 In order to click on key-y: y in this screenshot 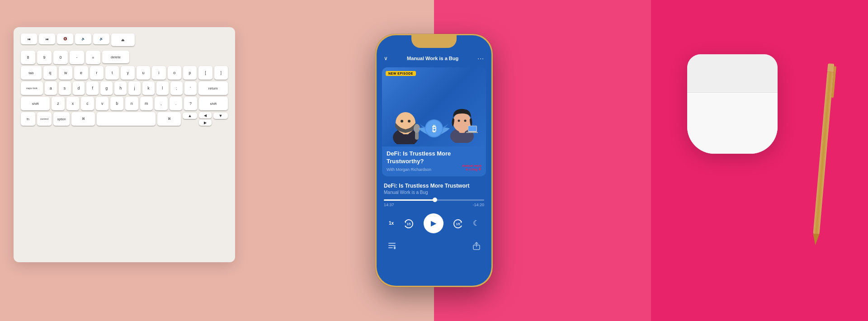, I will do `click(127, 73)`.